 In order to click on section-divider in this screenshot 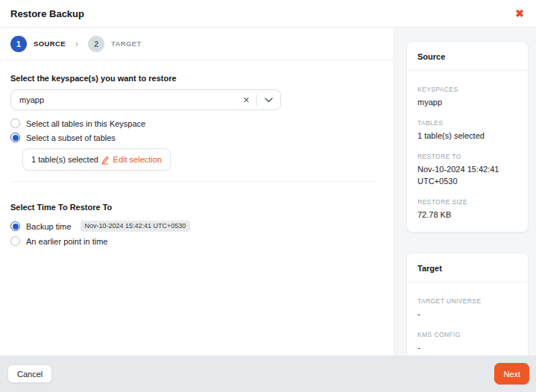, I will do `click(194, 182)`.